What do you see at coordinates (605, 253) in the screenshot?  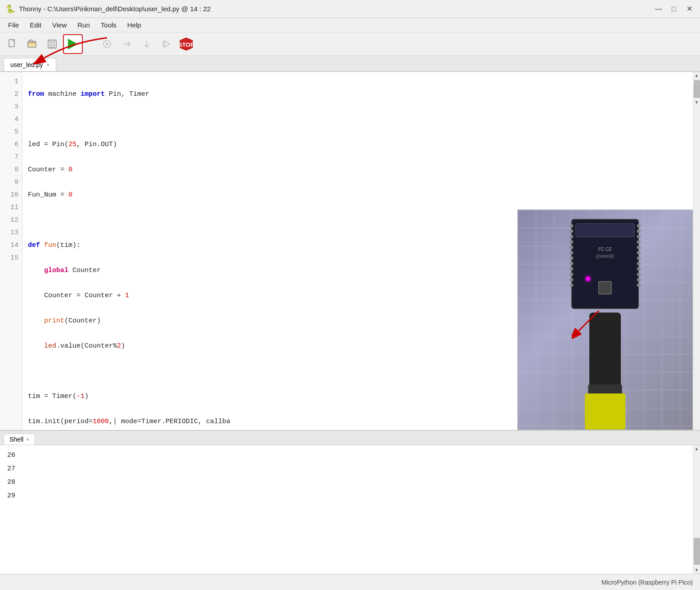 I see `pcb-logo: FC CE ((seeed))` at bounding box center [605, 253].